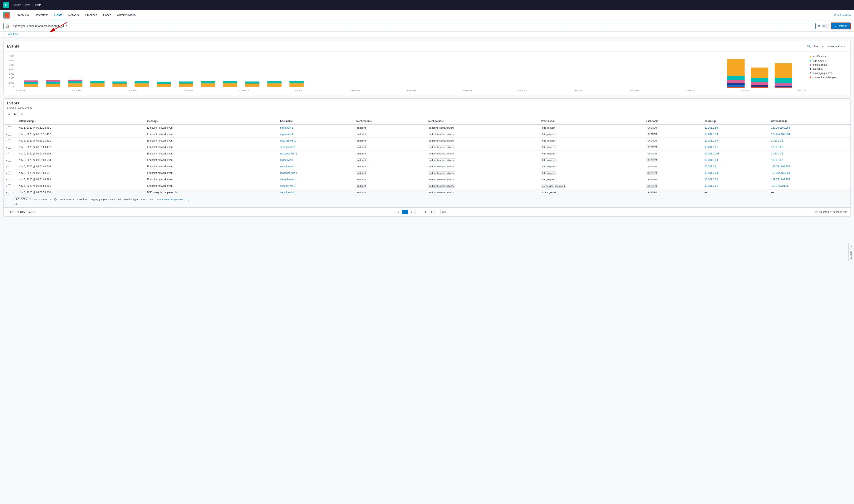 The height and width of the screenshot is (504, 854). Describe the element at coordinates (398, 212) in the screenshot. I see `prev-page-button: ‹` at that location.